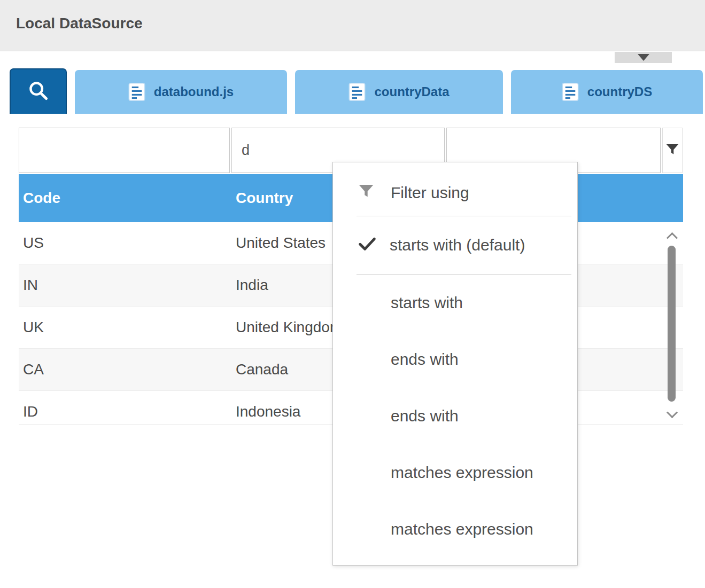 Image resolution: width=705 pixels, height=588 pixels. What do you see at coordinates (644, 58) in the screenshot?
I see `tabstrip-scroll-button` at bounding box center [644, 58].